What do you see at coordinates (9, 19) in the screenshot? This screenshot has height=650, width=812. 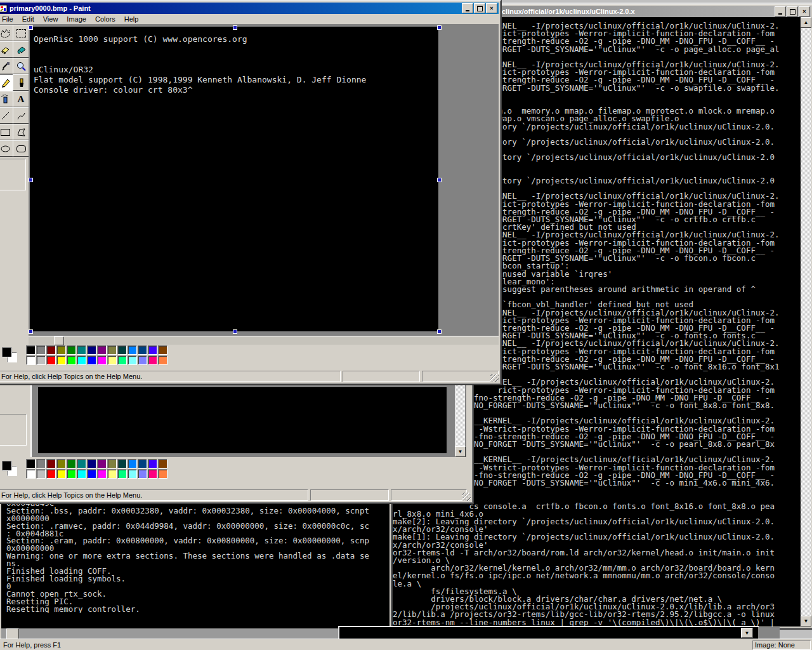 I see `menu-item-file: File` at bounding box center [9, 19].